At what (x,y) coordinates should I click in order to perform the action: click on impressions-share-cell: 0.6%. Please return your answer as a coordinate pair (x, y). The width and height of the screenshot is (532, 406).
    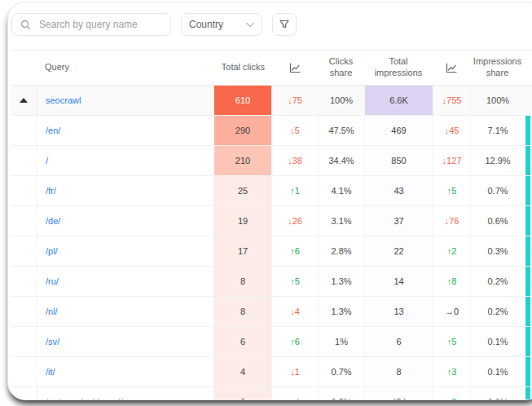
    Looking at the image, I should click on (497, 221).